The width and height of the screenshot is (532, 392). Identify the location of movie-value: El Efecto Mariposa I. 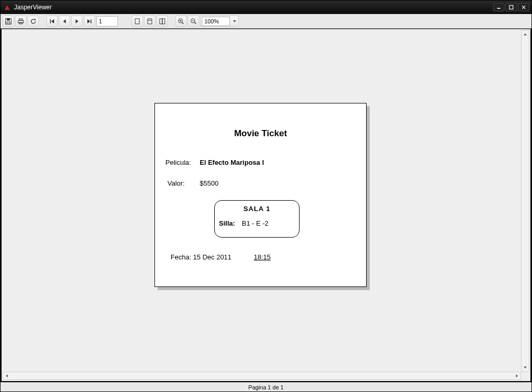
(232, 162).